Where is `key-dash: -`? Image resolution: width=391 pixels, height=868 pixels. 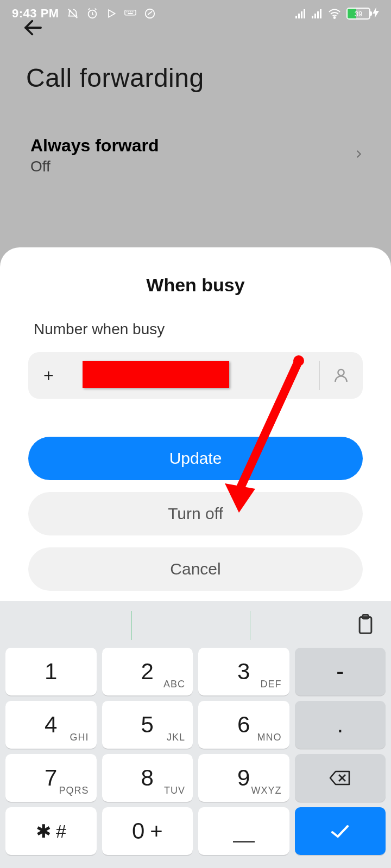 key-dash: - is located at coordinates (340, 672).